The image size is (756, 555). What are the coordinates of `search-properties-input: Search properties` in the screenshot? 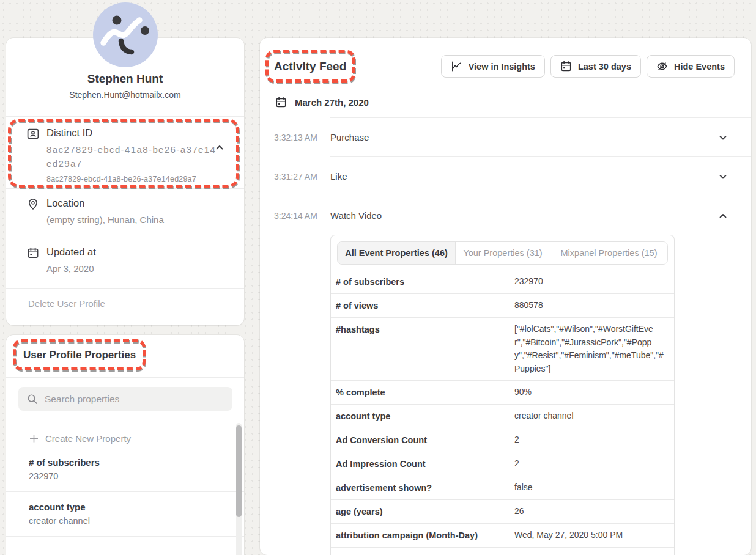 It's located at (125, 399).